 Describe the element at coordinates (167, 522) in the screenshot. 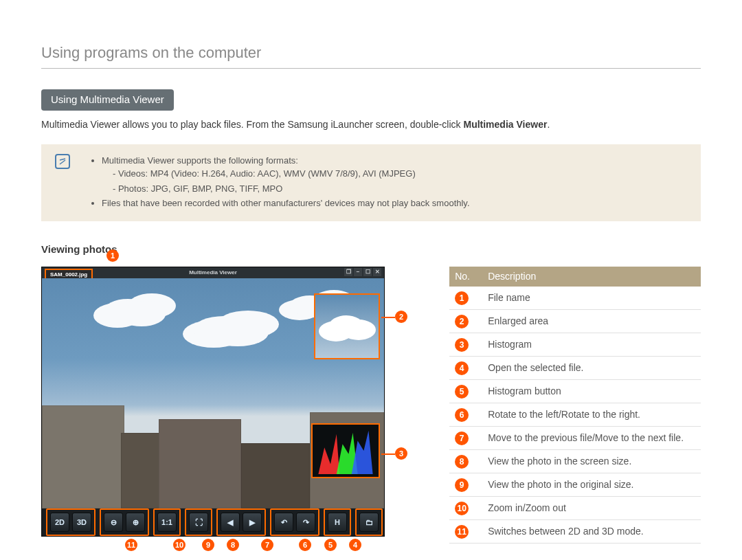

I see `size-1-1-group: 1:1` at that location.